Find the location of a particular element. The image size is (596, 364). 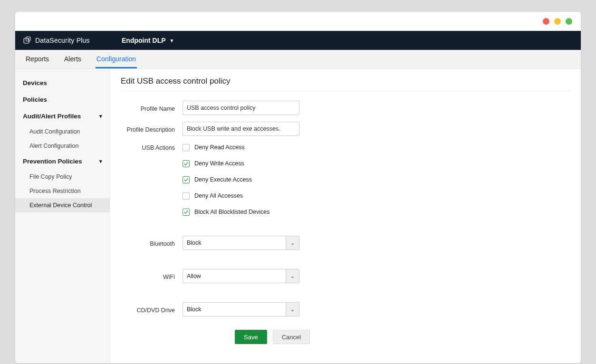

window-chrome is located at coordinates (298, 21).